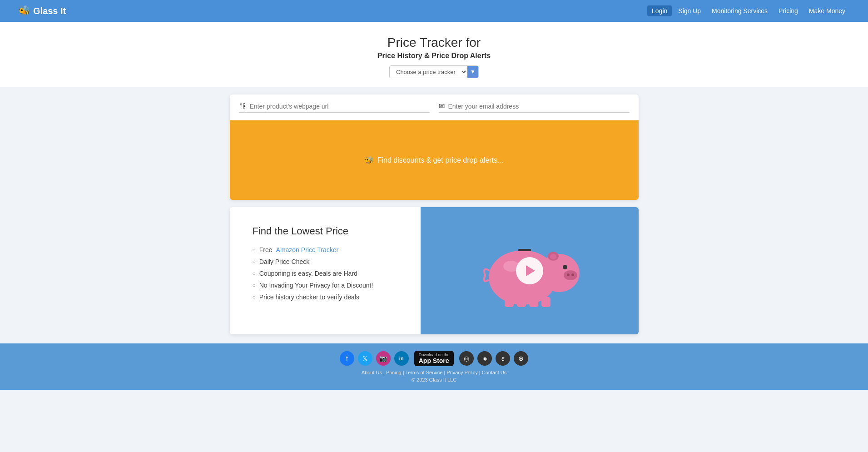  Describe the element at coordinates (434, 160) in the screenshot. I see `banner-text: 🐝 Find discounts & get price drop alerts…` at that location.